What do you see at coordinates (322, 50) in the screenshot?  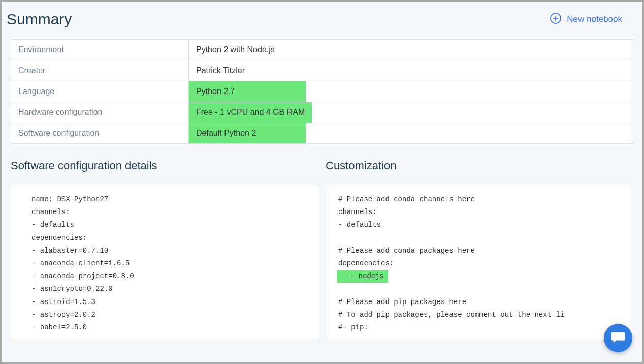 I see `table-row: Environment Python 2 with Node.js` at bounding box center [322, 50].